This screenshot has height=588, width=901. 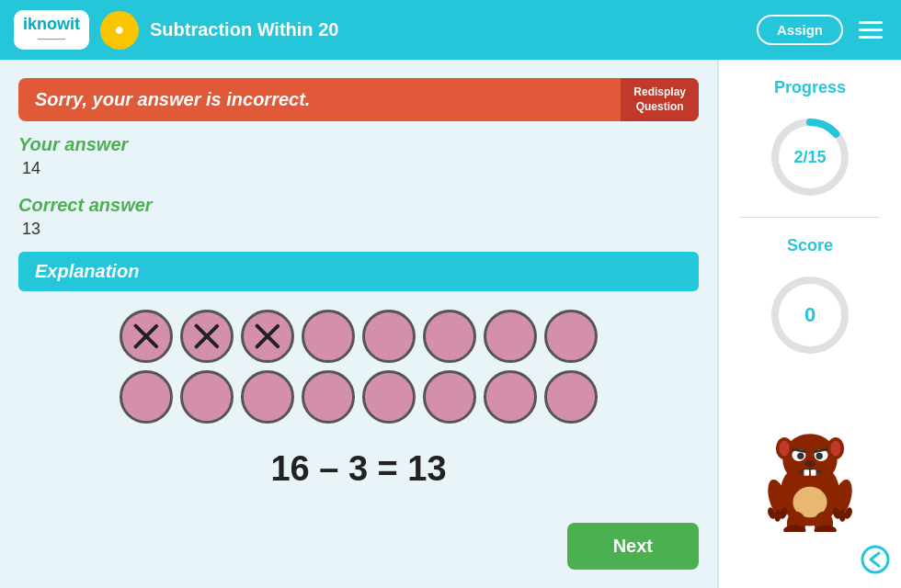 I want to click on score-value: 0, so click(x=810, y=315).